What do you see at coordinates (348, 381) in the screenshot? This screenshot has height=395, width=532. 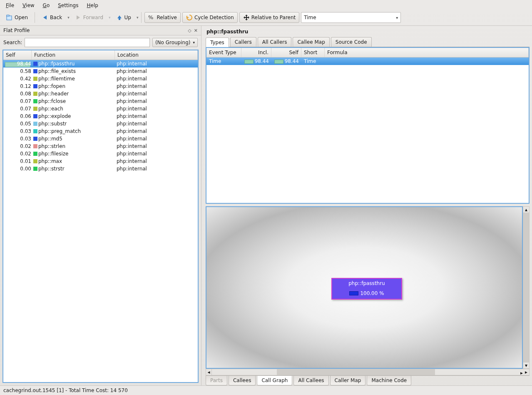 I see `tab-caller-map: Caller Map` at bounding box center [348, 381].